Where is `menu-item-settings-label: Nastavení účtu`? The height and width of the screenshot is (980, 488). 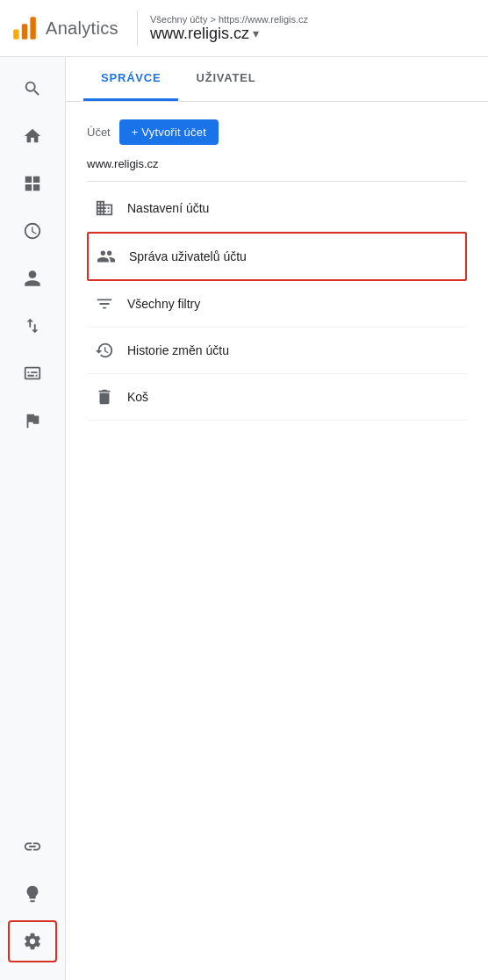 menu-item-settings-label: Nastavení účtu is located at coordinates (169, 208).